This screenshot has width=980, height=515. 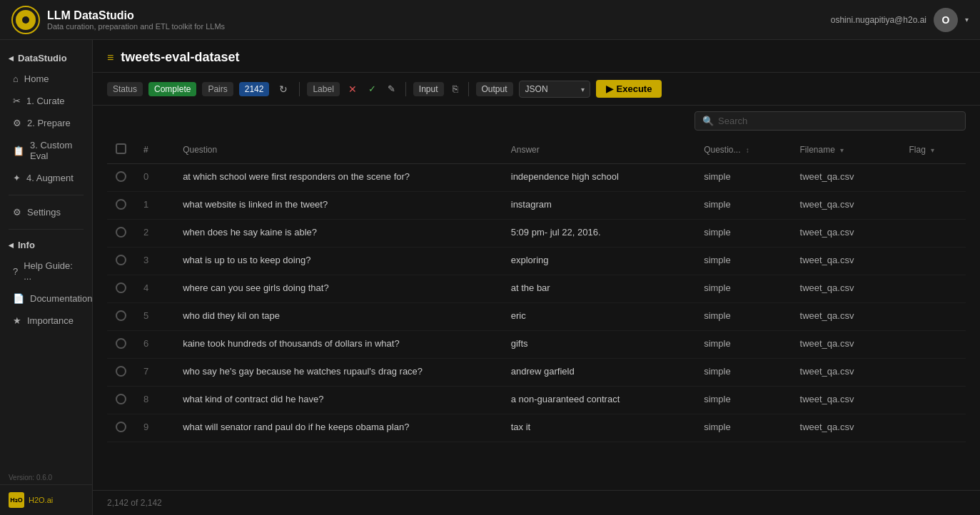 What do you see at coordinates (46, 271) in the screenshot?
I see `sidebar-item-help: ? Help Guide: ...` at bounding box center [46, 271].